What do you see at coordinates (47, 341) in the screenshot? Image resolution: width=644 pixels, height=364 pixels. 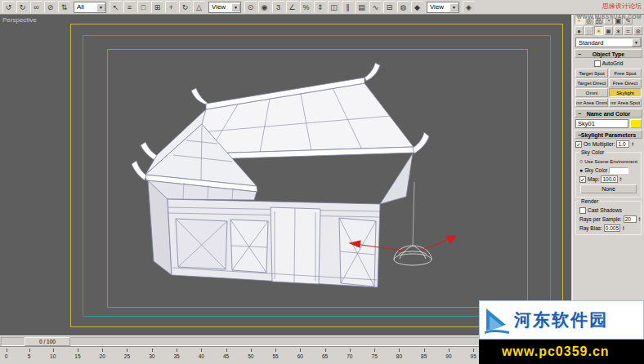 I see `time-slider-button: 0 / 100` at bounding box center [47, 341].